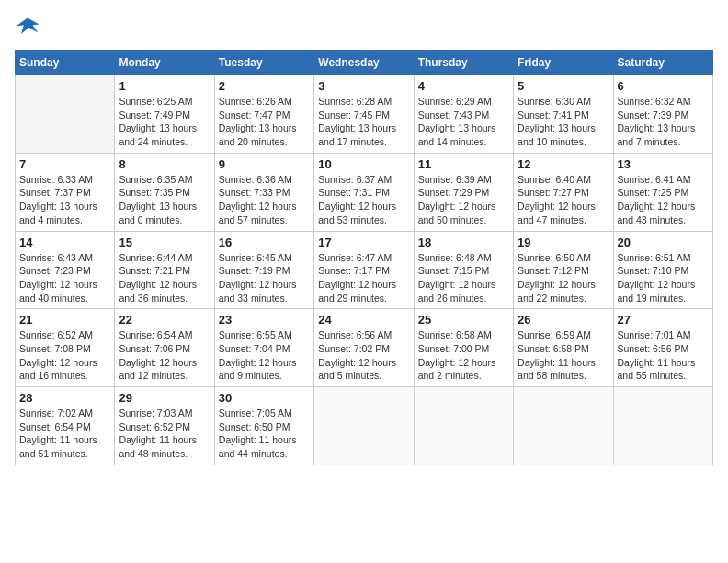  I want to click on day-of-week-header: Tuesday, so click(264, 63).